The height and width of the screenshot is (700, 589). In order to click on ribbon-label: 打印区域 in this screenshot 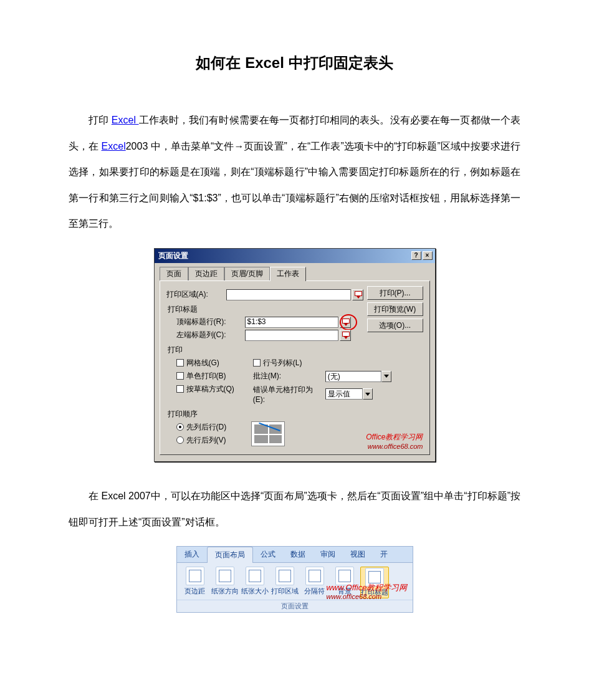, I will do `click(285, 591)`.